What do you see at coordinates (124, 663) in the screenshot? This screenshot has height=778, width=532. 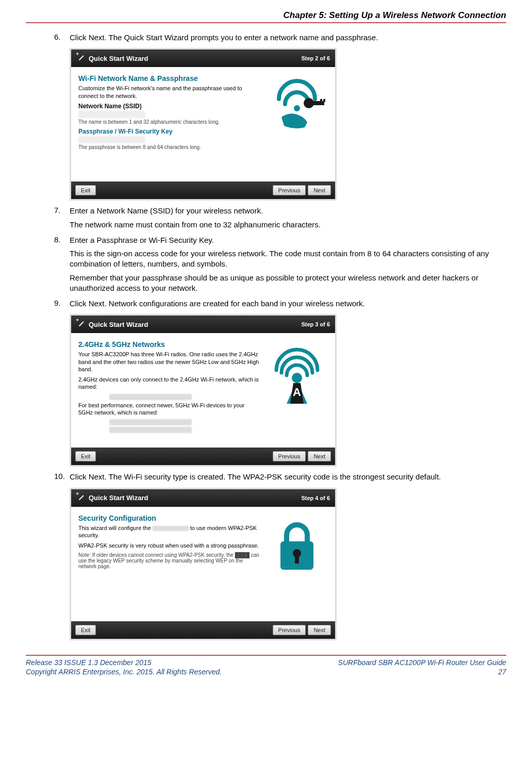 I see `release-line: Release 33 ISSUE 1.3 December 2015` at bounding box center [124, 663].